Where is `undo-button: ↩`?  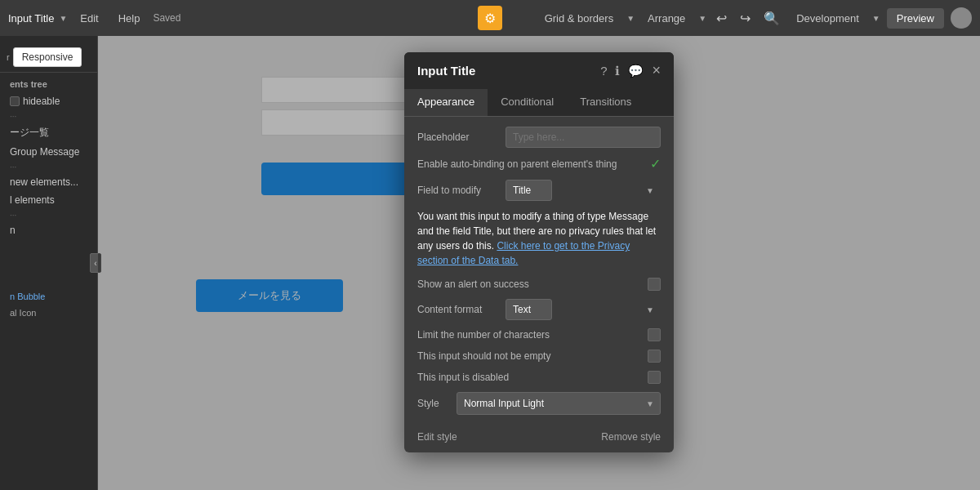
undo-button: ↩ is located at coordinates (722, 18).